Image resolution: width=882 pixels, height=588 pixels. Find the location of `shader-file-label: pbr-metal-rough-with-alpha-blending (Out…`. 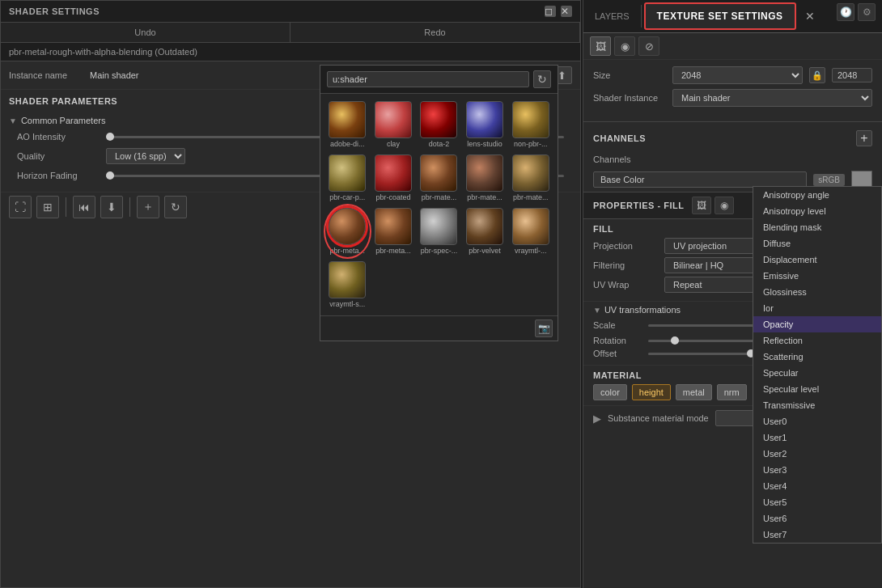

shader-file-label: pbr-metal-rough-with-alpha-blending (Out… is located at coordinates (104, 52).